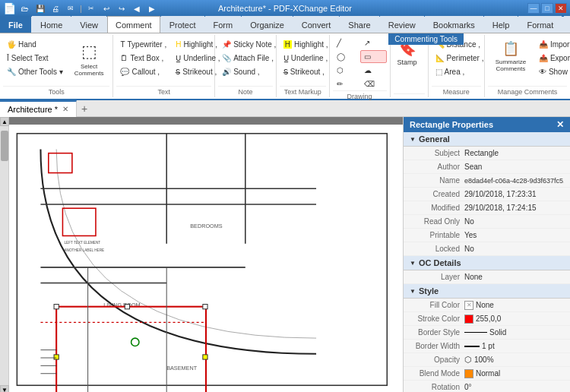  Describe the element at coordinates (223, 24) in the screenshot. I see `tab-form: Form` at that location.